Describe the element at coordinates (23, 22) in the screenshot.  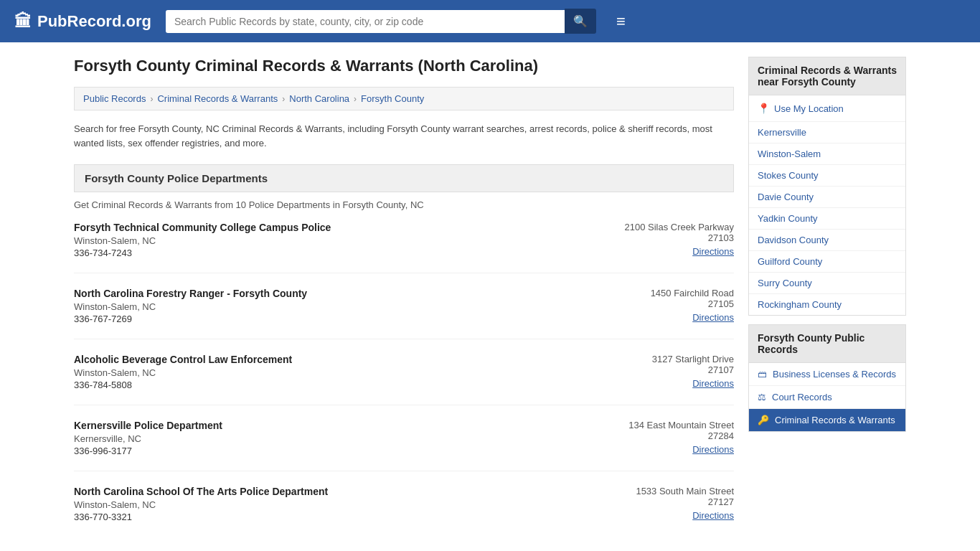
I see `logo-icon: 🏛` at that location.